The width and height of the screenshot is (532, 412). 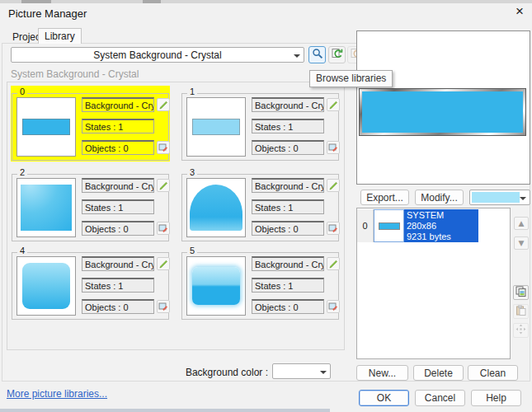 What do you see at coordinates (48, 13) in the screenshot?
I see `window-title: Picture Manager` at bounding box center [48, 13].